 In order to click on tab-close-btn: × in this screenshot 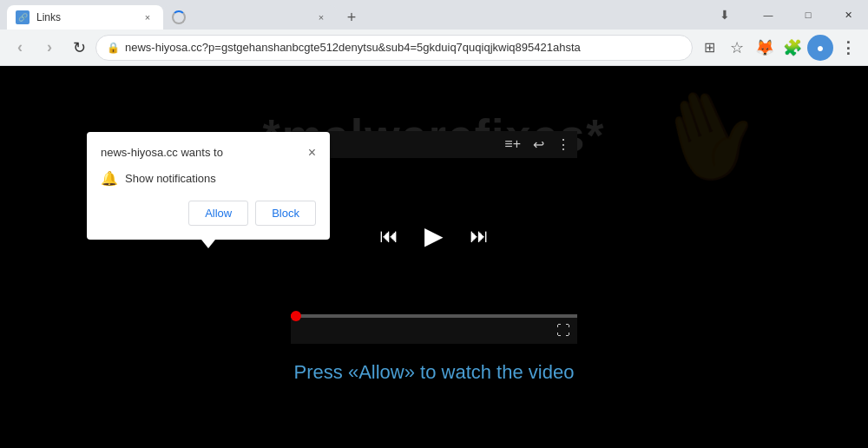, I will do `click(148, 17)`.